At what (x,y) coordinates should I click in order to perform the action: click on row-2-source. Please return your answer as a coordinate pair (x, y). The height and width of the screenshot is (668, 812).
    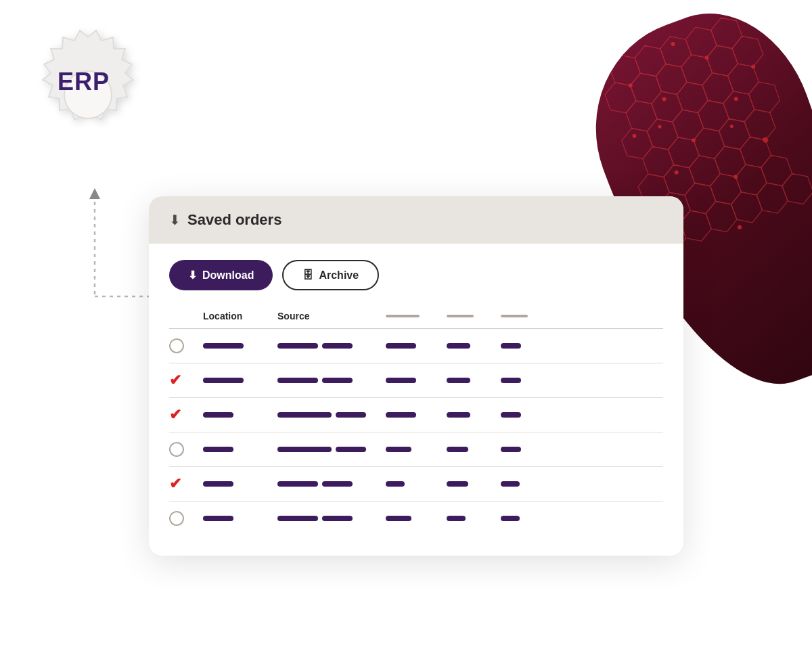
    Looking at the image, I should click on (332, 380).